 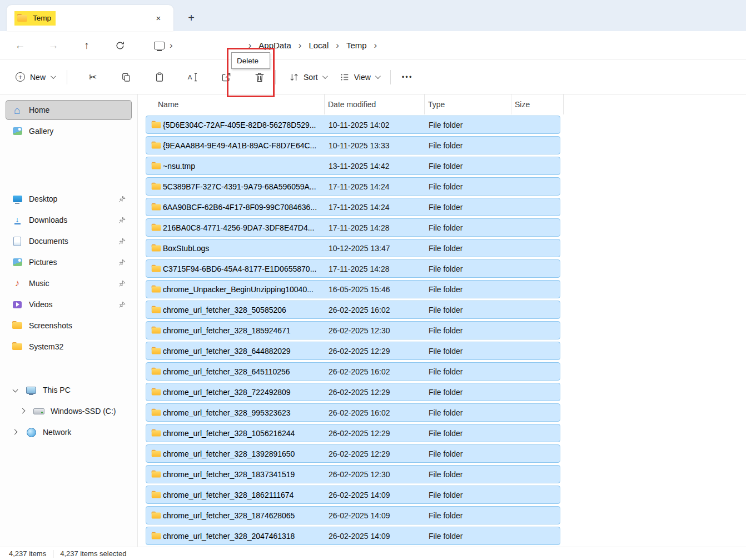 I want to click on sidebar-item: Home, so click(x=69, y=110).